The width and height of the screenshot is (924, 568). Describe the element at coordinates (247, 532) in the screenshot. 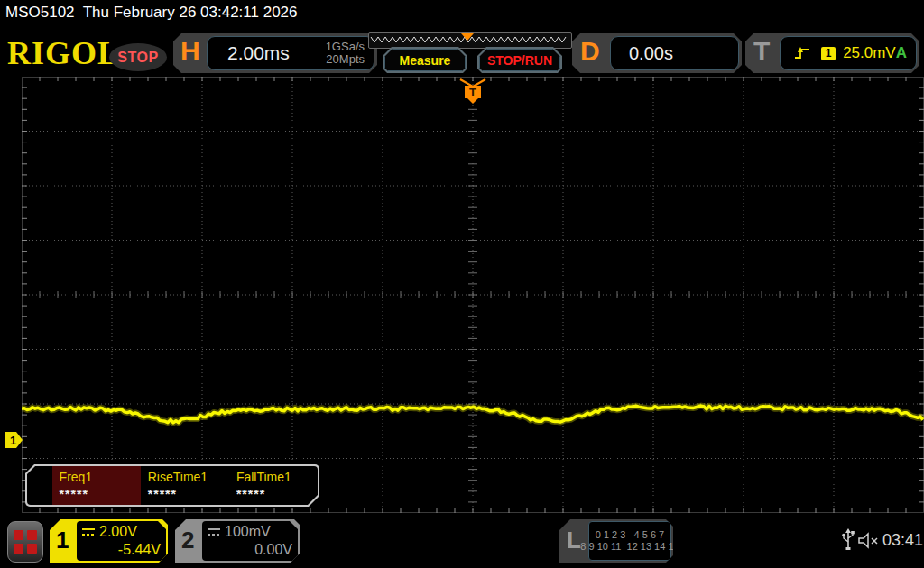

I see `channel2-scale: 100mV` at that location.